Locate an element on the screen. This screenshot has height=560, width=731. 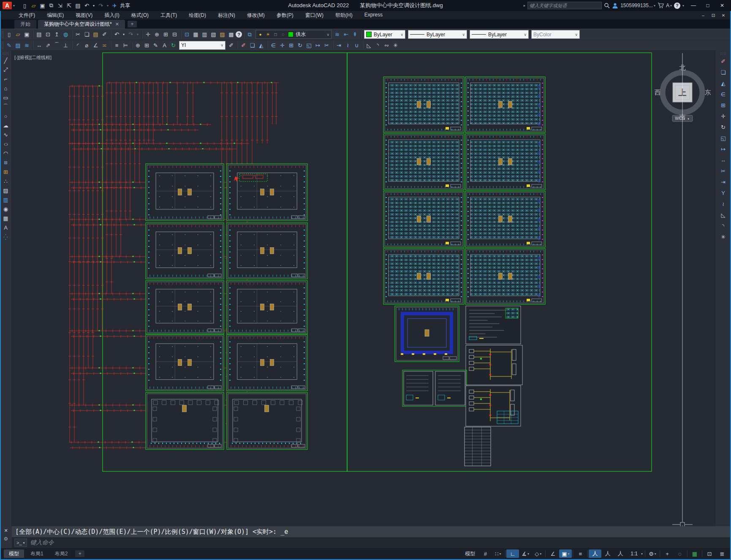
crosshair-customization-icon: + is located at coordinates (667, 554).